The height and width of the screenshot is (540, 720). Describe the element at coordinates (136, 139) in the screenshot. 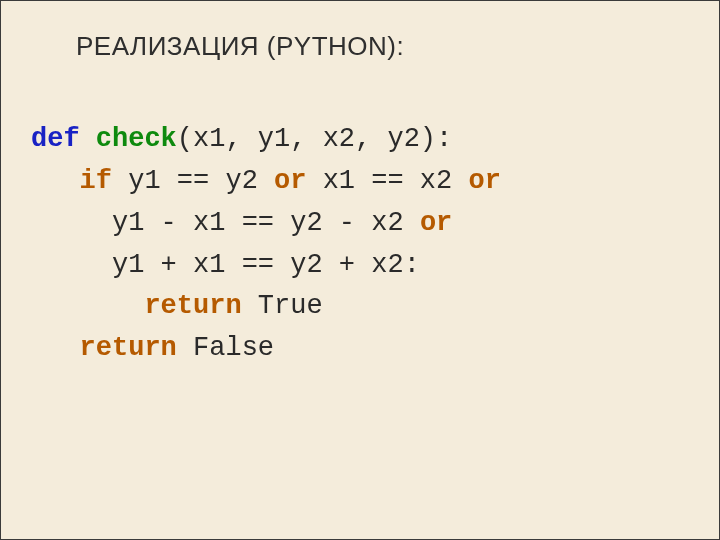

I see `function-name: check` at that location.